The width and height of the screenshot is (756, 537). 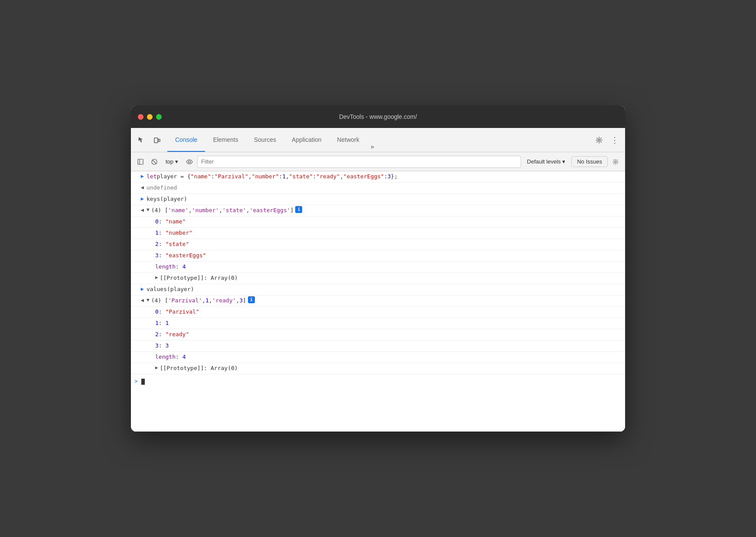 I want to click on keys-item-0: 0 : "name", so click(x=378, y=222).